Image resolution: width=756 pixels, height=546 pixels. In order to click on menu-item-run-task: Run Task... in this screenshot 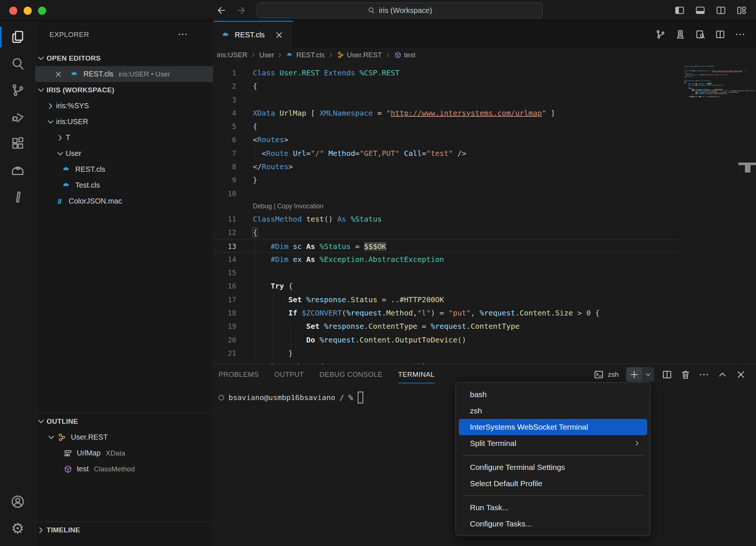, I will do `click(553, 508)`.